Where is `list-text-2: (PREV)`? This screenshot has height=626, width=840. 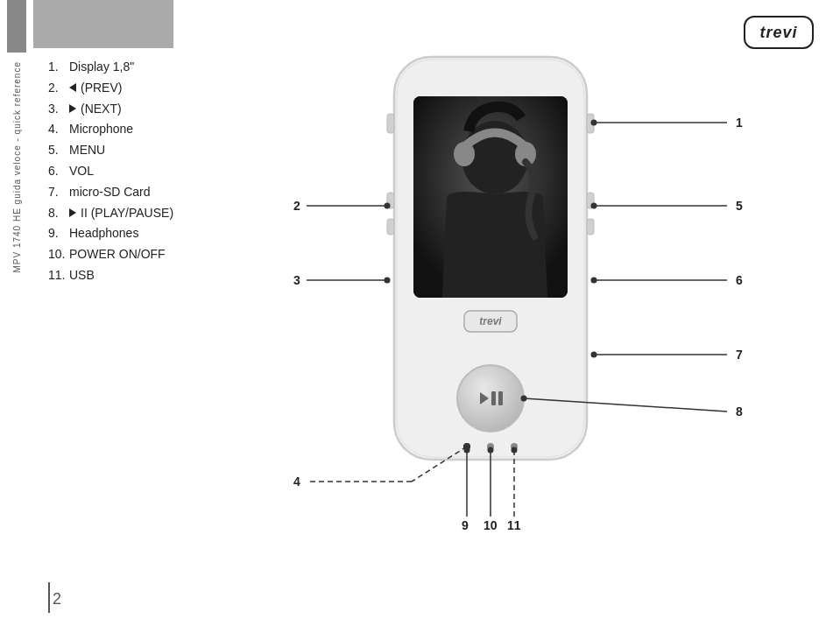 list-text-2: (PREV) is located at coordinates (102, 88).